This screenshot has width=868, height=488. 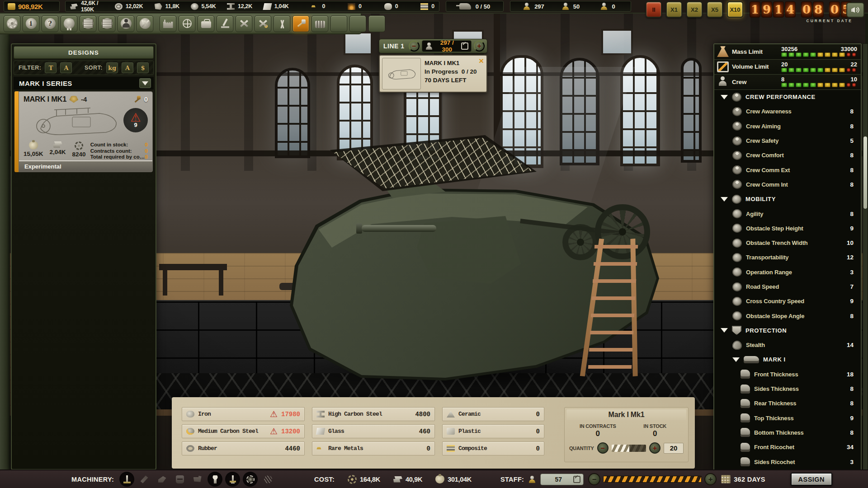 I want to click on repair-icon, so click(x=263, y=23).